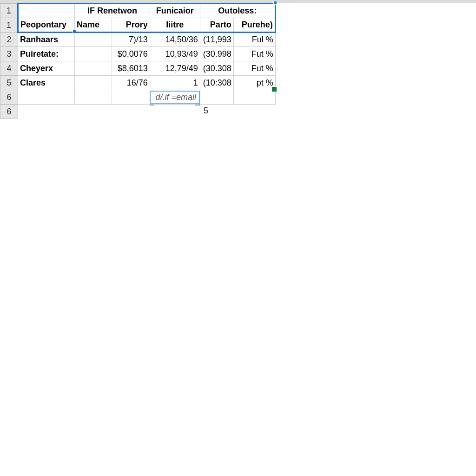 This screenshot has height=476, width=476. I want to click on cell: Cheyerx, so click(46, 69).